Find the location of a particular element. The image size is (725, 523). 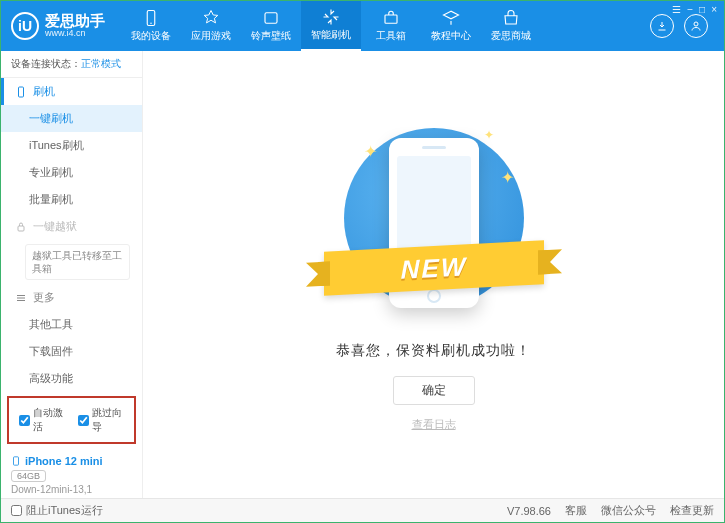

window-controls: ☰ − □ × is located at coordinates (694, 10).